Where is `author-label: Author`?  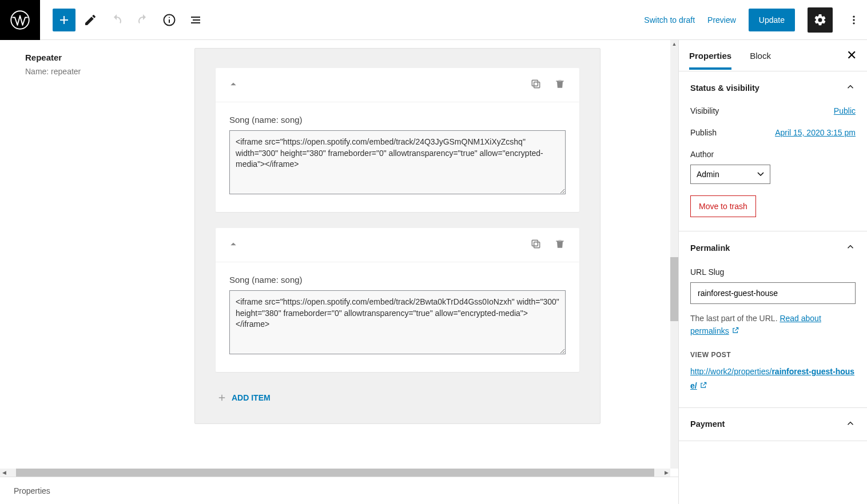 author-label: Author is located at coordinates (773, 154).